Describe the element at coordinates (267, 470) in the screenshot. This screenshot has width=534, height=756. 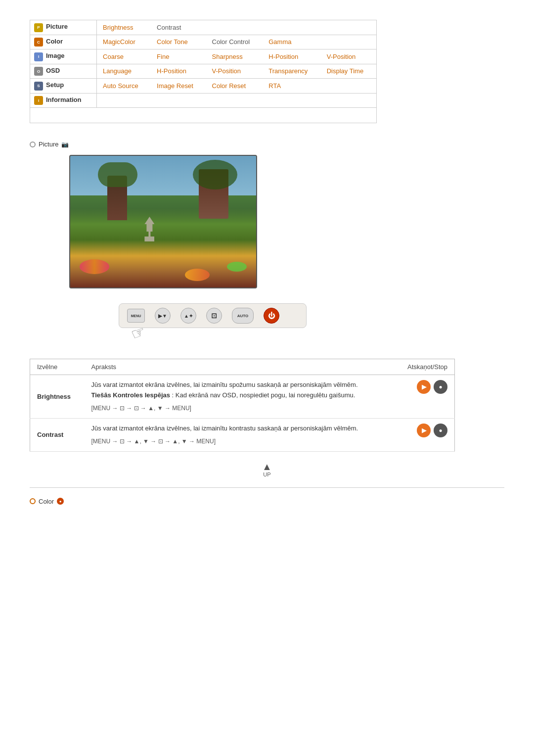
I see `up-button: ▲ UP` at that location.